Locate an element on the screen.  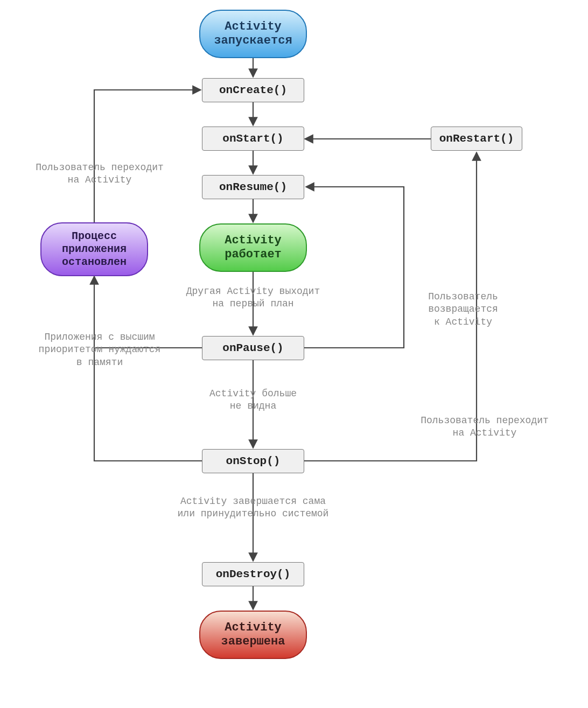
label-finishing: Activity завершается сама или принудител… is located at coordinates (253, 508).